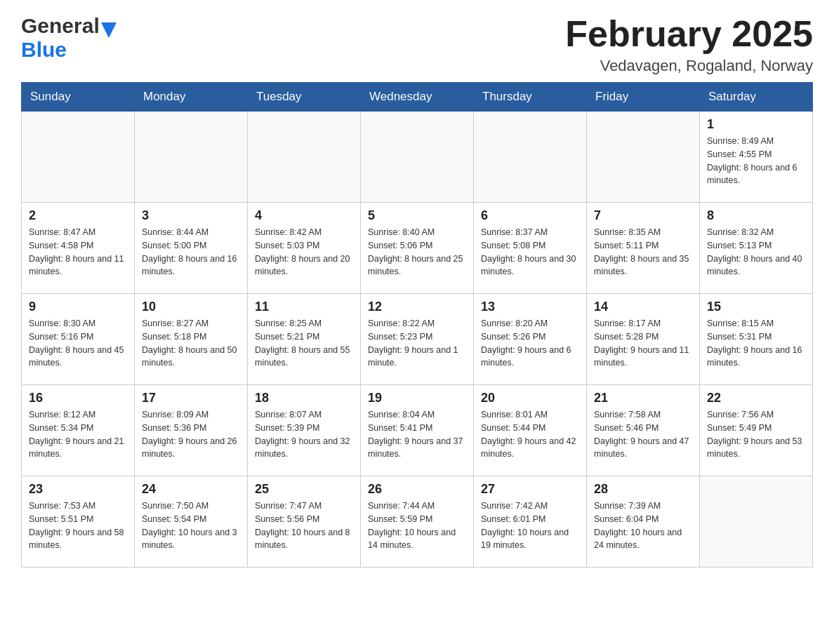 This screenshot has height=644, width=834. Describe the element at coordinates (531, 340) in the screenshot. I see `calendar-cell: 13Sunrise: 8:20 AM Sunset: 5:26 PM Dayli…` at that location.